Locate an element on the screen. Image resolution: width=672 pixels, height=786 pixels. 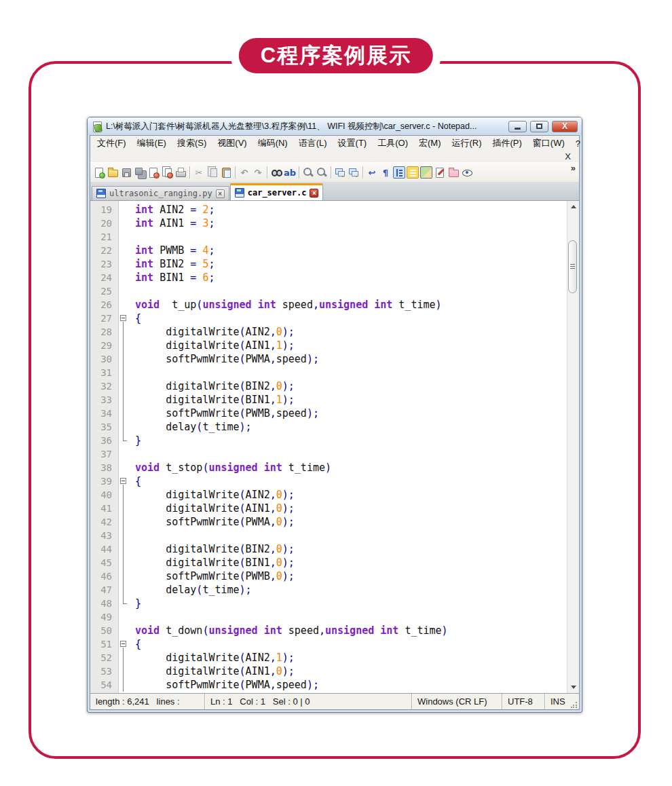
code-line: 45 digitalWrite(BIN1,0); is located at coordinates (329, 563).